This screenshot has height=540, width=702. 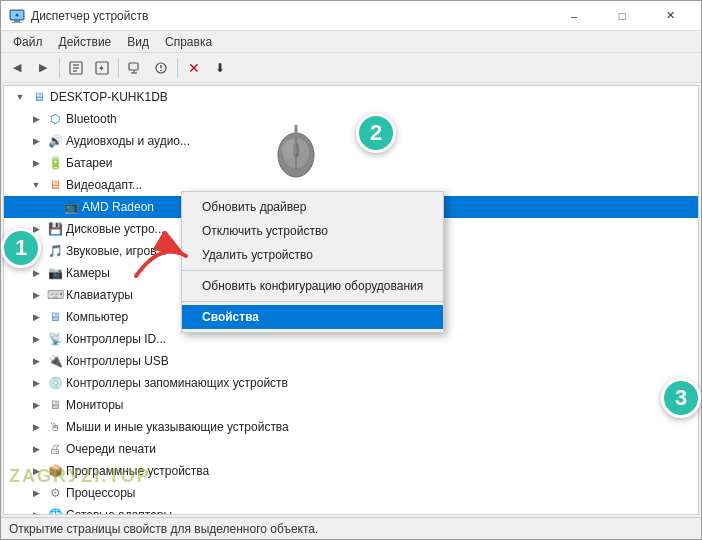 I want to click on step-2-circle: 2, so click(x=376, y=133).